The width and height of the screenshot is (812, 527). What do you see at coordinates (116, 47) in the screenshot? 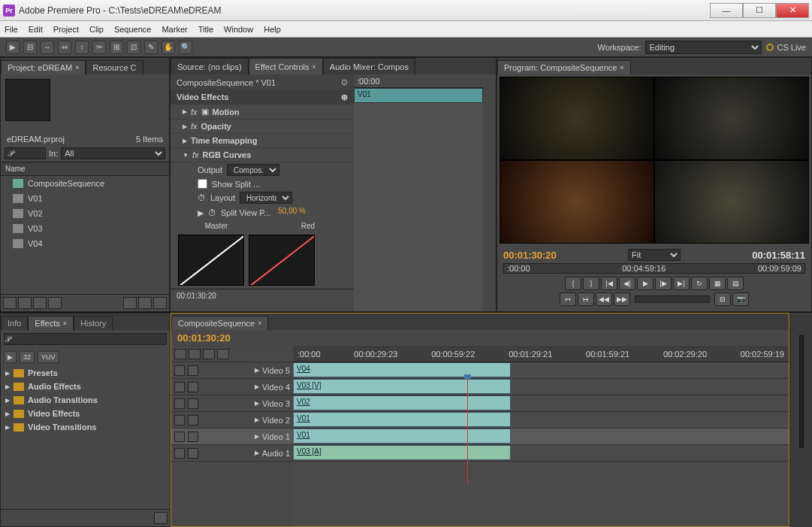
I see `slip-tool-icon: ⊞` at bounding box center [116, 47].